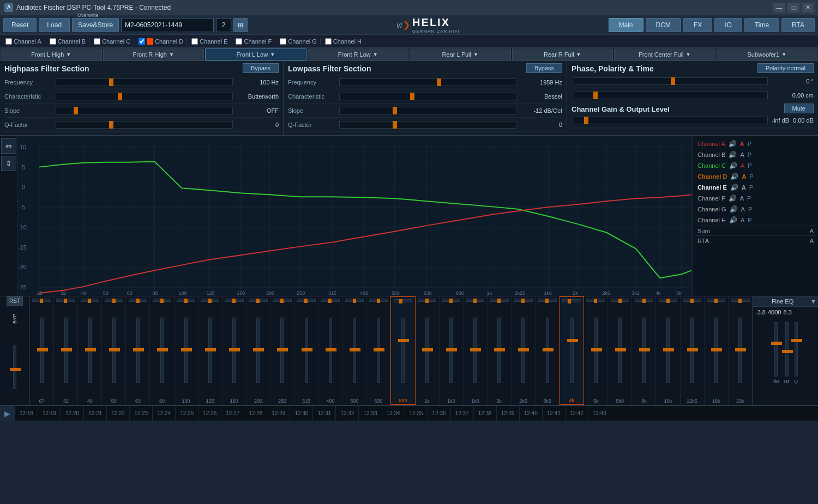 The image size is (818, 504). Describe the element at coordinates (328, 41) in the screenshot. I see `channel-checkbox-channelh` at that location.